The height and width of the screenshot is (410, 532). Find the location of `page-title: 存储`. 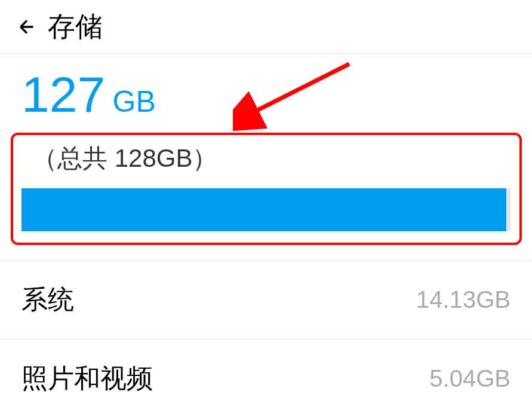

page-title: 存储 is located at coordinates (75, 27).